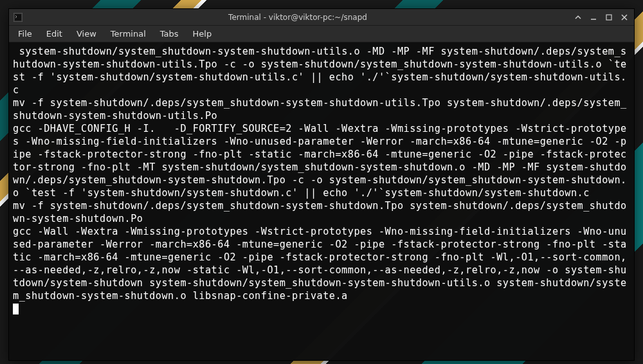 The height and width of the screenshot is (364, 643). Describe the element at coordinates (129, 33) in the screenshot. I see `menu-terminal: Terminal` at that location.